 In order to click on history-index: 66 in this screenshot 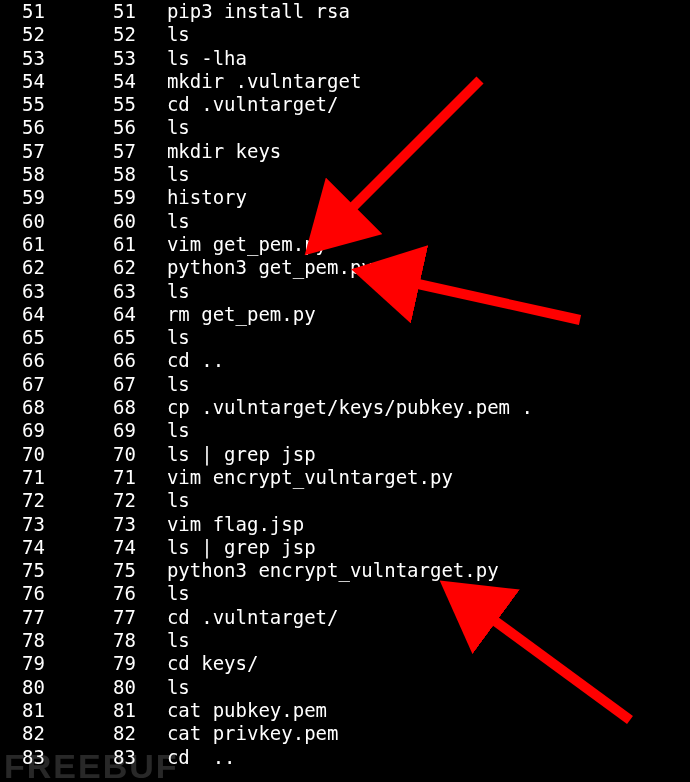, I will do `click(116, 360)`.